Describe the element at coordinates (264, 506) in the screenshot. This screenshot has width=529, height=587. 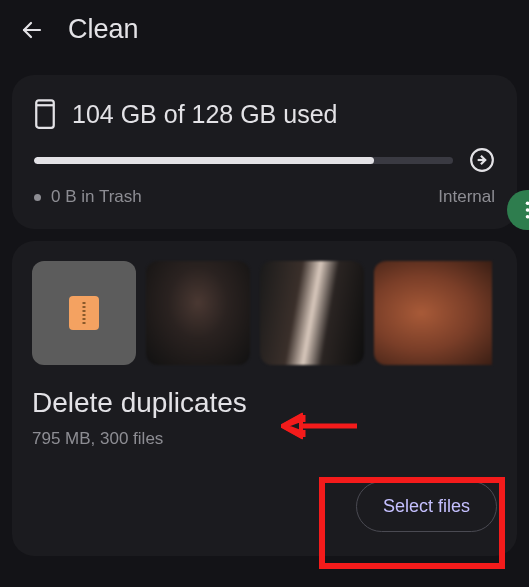
I see `duplicates-actions: Select files` at that location.